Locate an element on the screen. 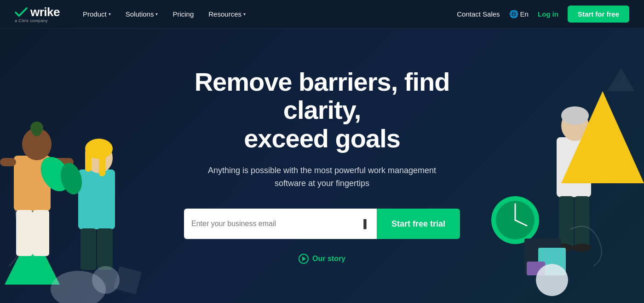  wrike-logo-icon is located at coordinates (21, 12).